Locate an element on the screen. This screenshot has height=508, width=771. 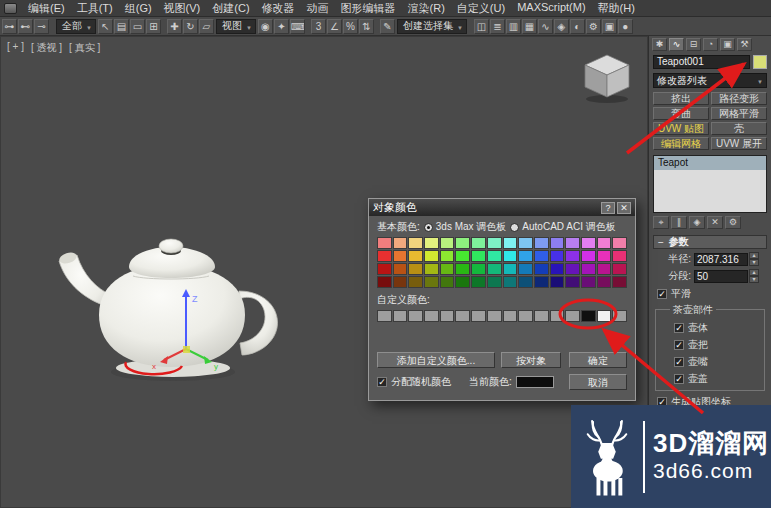
select-object-icon: ↖ is located at coordinates (106, 26).